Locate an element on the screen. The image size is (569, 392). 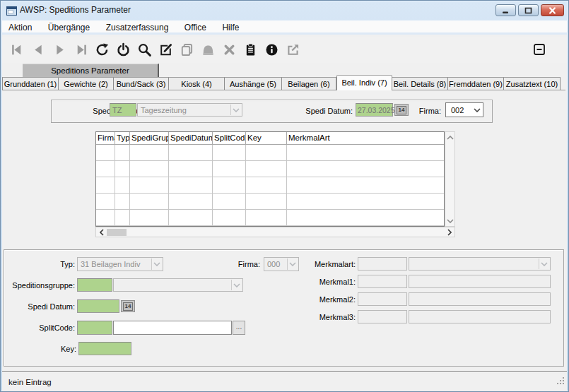
menu-hilfe: Hilfe is located at coordinates (230, 28).